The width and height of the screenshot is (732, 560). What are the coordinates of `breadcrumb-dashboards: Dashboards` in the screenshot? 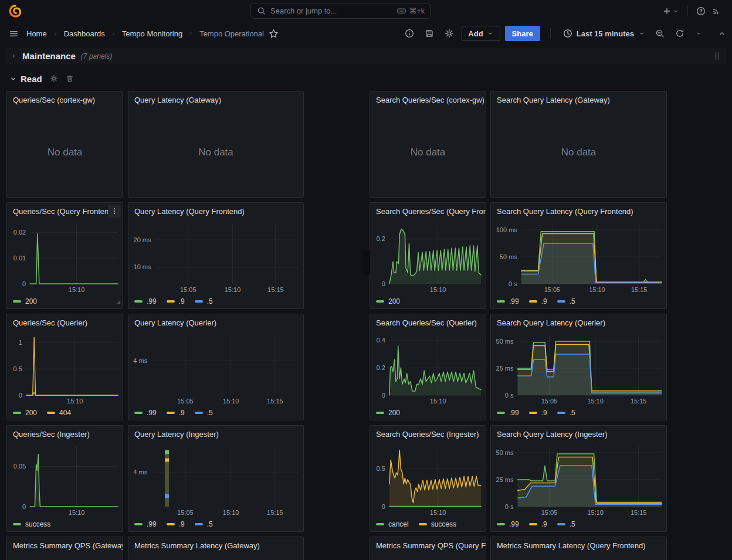 It's located at (84, 34).